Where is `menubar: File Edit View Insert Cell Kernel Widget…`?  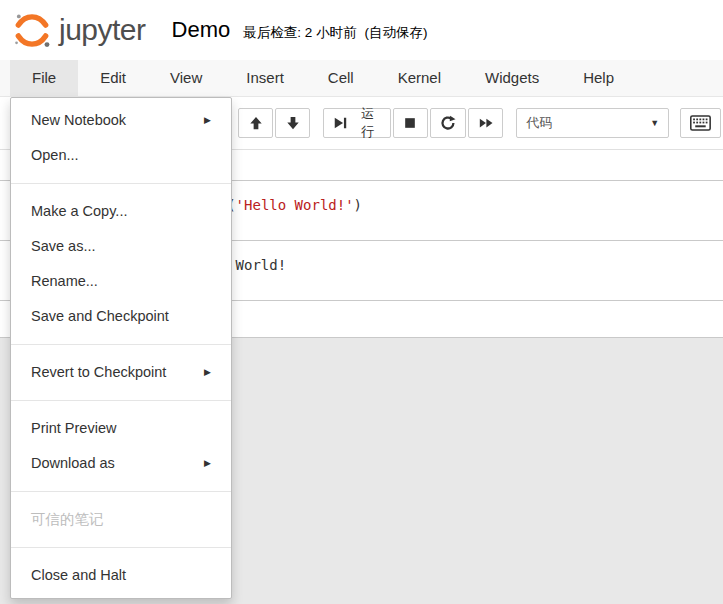 menubar: File Edit View Insert Cell Kernel Widget… is located at coordinates (362, 78).